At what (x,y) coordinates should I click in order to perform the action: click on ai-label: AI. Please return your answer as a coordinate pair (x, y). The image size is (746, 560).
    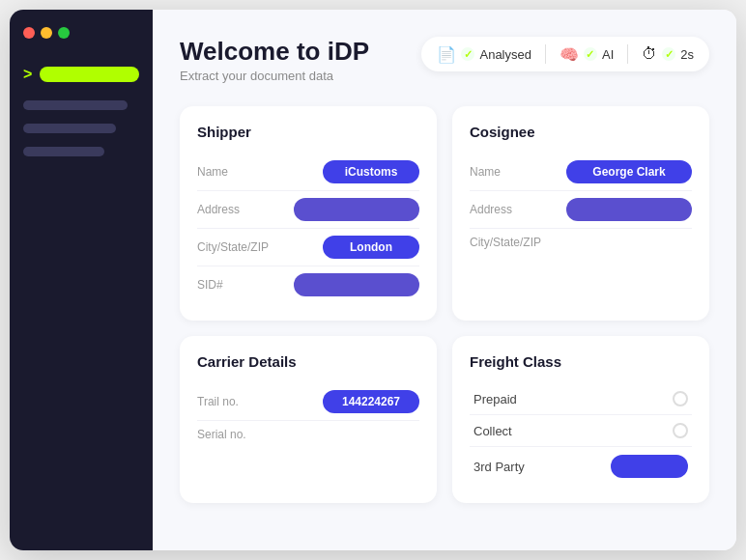
    Looking at the image, I should click on (608, 54).